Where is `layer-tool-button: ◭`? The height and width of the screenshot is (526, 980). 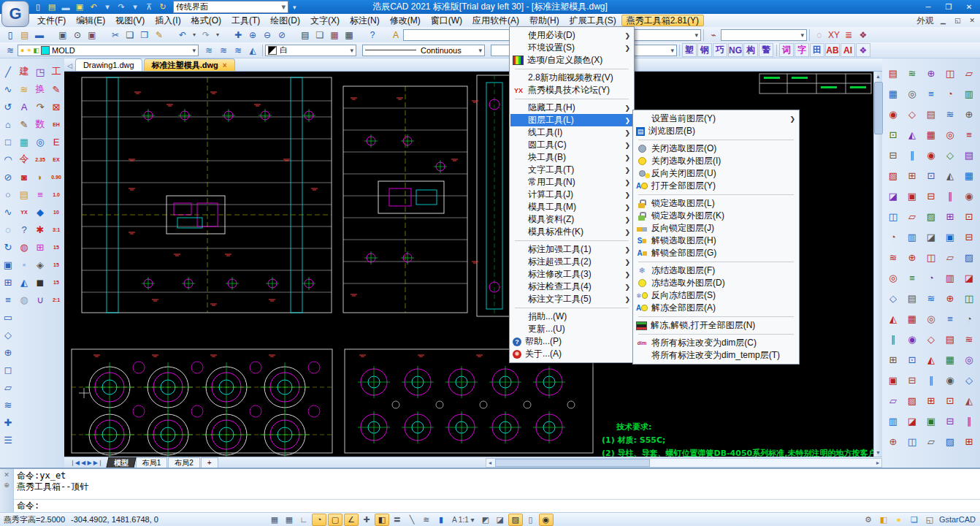
layer-tool-button: ◭ is located at coordinates (253, 50).